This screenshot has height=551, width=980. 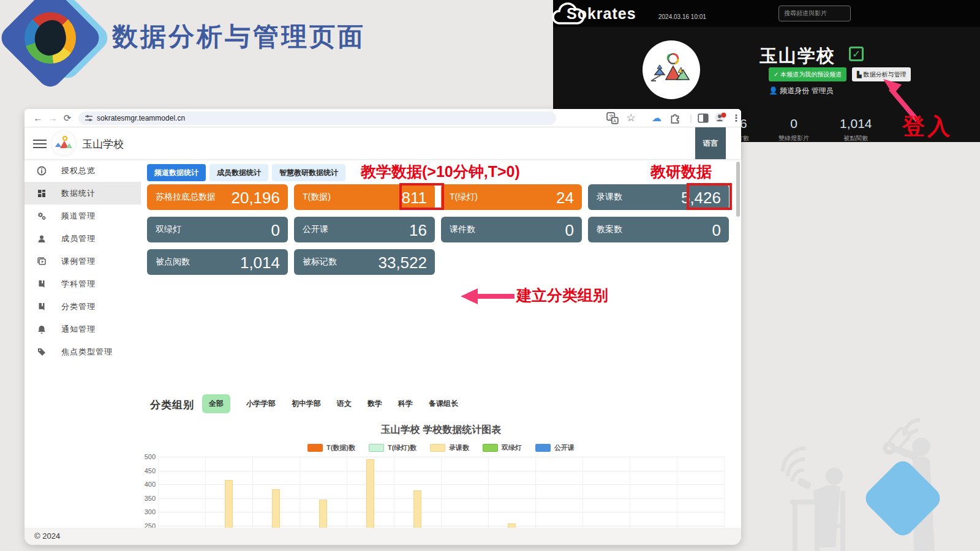 What do you see at coordinates (927, 127) in the screenshot?
I see `annotation-login: 登入` at bounding box center [927, 127].